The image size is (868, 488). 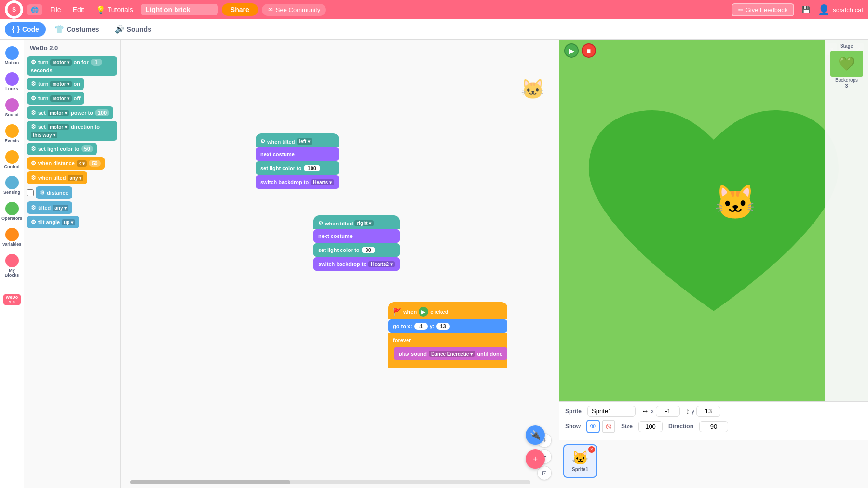 I want to click on sprite-delete-button: ✕, so click(x=592, y=449).